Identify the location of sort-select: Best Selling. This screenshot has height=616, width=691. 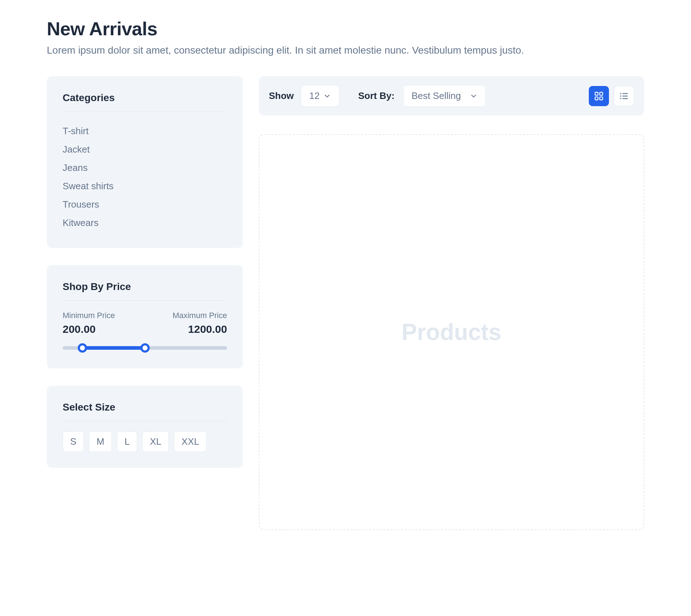
(444, 96).